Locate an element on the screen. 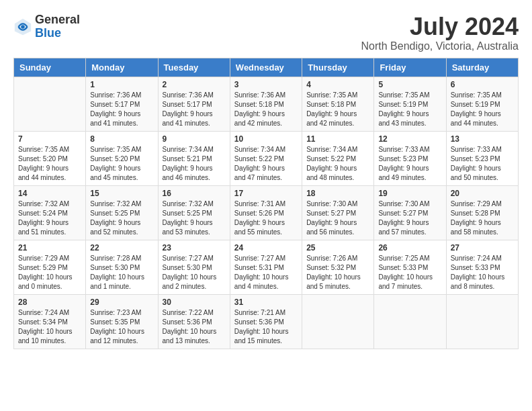 The width and height of the screenshot is (532, 411). day-info: Sunrise: 7:23 AM Sunset: 5:35 PM Dayligh… is located at coordinates (122, 327).